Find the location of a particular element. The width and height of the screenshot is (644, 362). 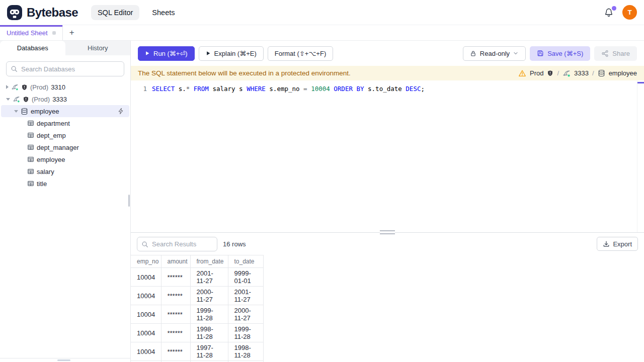

sidebar-hscrollbar is located at coordinates (65, 360).